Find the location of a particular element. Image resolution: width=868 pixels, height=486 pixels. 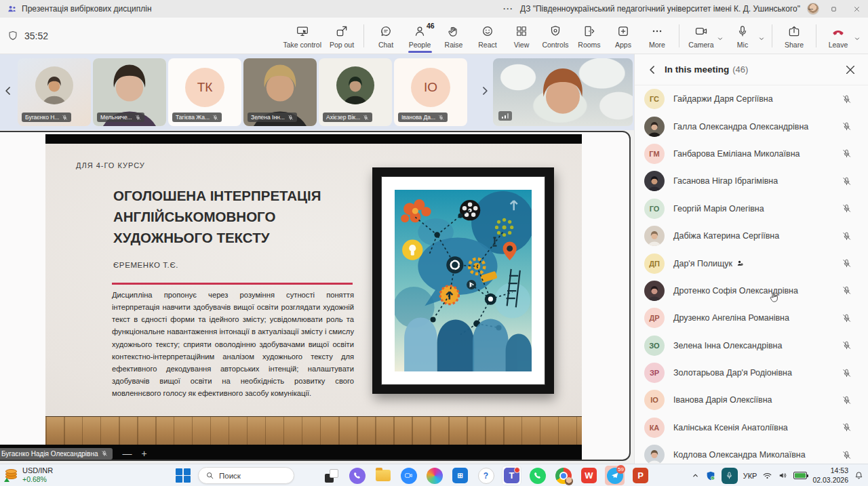

participant-row: Дабіжа Катерина Сергіївна is located at coordinates (751, 236).